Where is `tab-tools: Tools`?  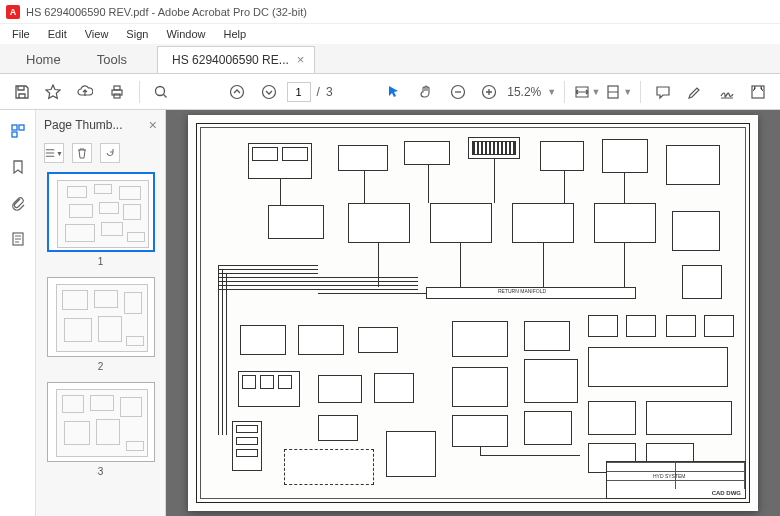
tab-tools: Tools is located at coordinates (112, 60).